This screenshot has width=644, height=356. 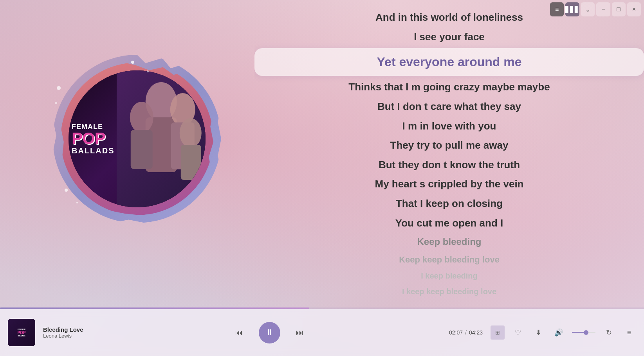 What do you see at coordinates (538, 333) in the screenshot?
I see `download-button: ⬇` at bounding box center [538, 333].